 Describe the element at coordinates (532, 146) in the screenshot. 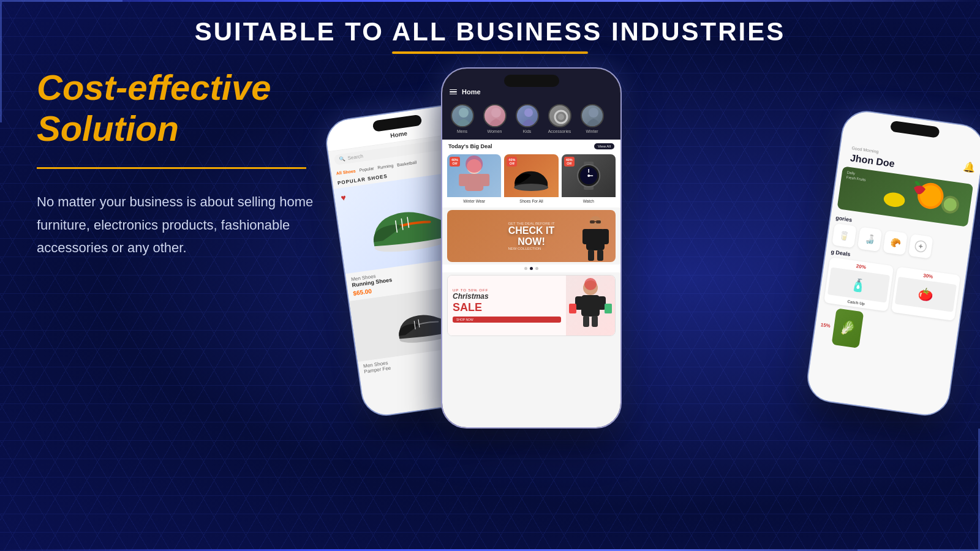

I see `deals-header: Today's Big Deal View All` at that location.